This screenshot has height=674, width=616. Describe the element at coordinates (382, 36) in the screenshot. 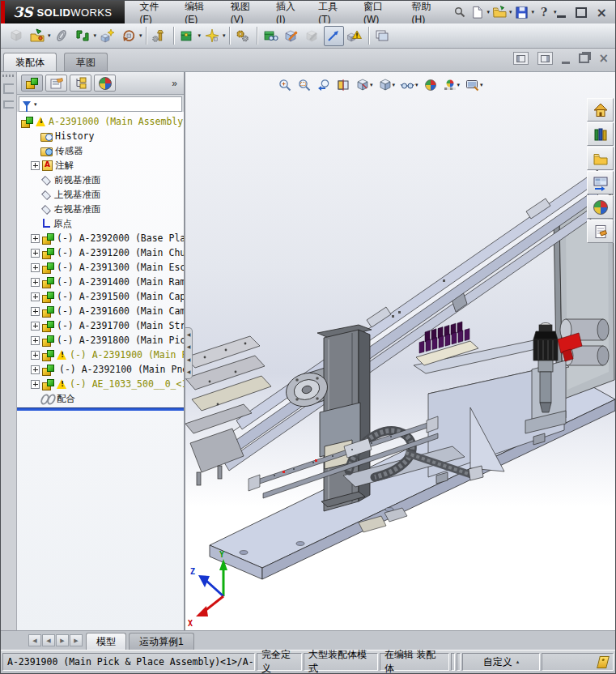

I see `assembly-window-icon` at that location.